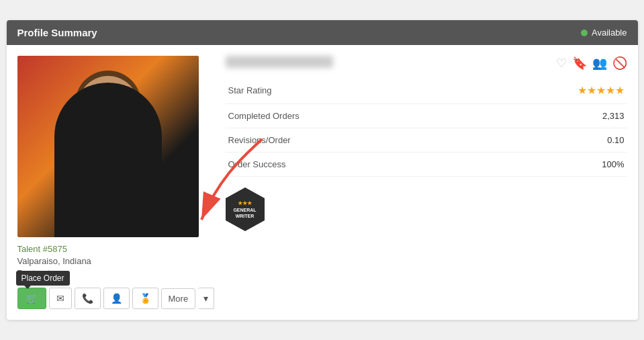 The height and width of the screenshot is (340, 644). What do you see at coordinates (561, 63) in the screenshot?
I see `favorite-icon: ♡` at bounding box center [561, 63].